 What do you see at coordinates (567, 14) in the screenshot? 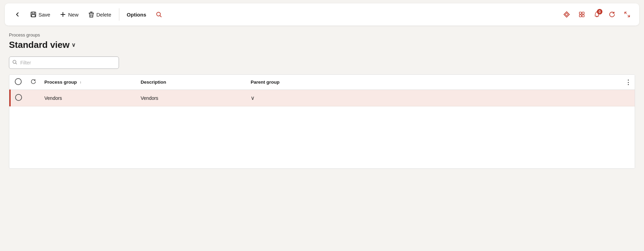
I see `diamond-button` at bounding box center [567, 14].